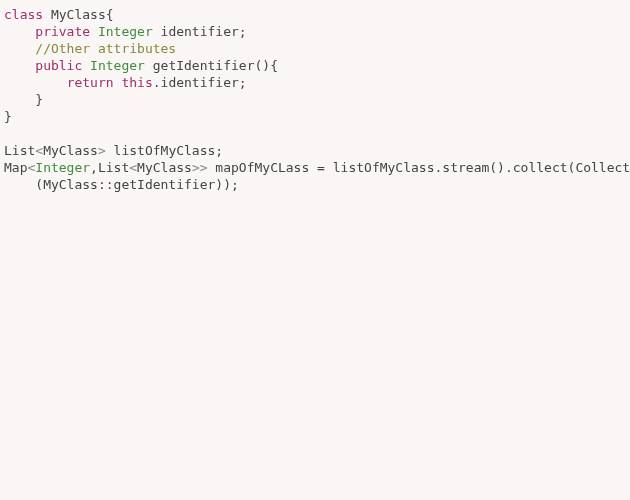  What do you see at coordinates (90, 82) in the screenshot?
I see `keyword-return: return` at bounding box center [90, 82].